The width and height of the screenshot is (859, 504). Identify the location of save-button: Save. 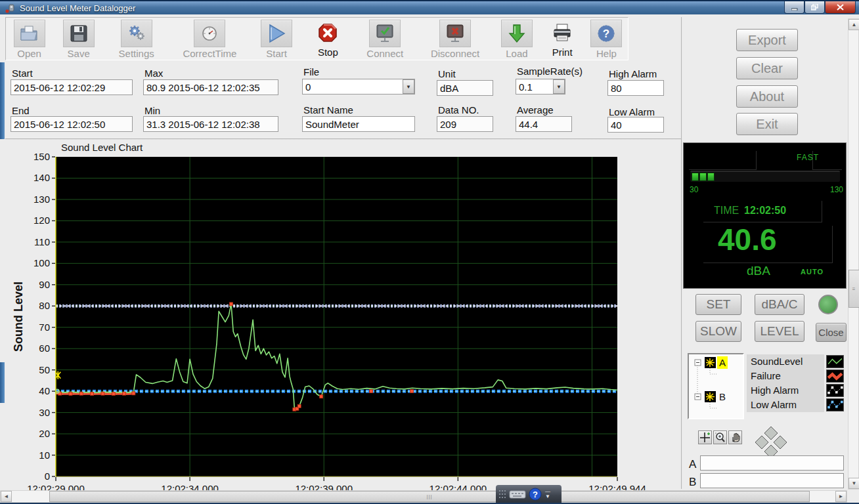
(79, 39).